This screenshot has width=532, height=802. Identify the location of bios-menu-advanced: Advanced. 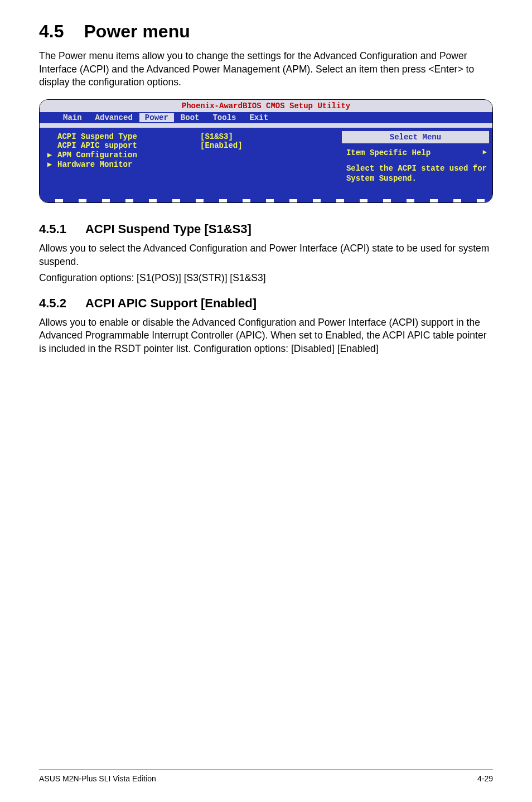
(114, 118).